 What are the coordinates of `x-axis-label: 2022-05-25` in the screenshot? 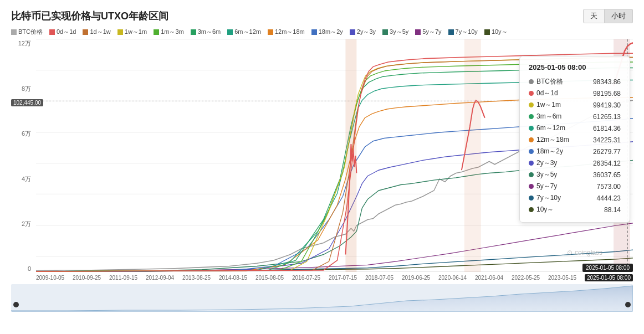 It's located at (525, 278).